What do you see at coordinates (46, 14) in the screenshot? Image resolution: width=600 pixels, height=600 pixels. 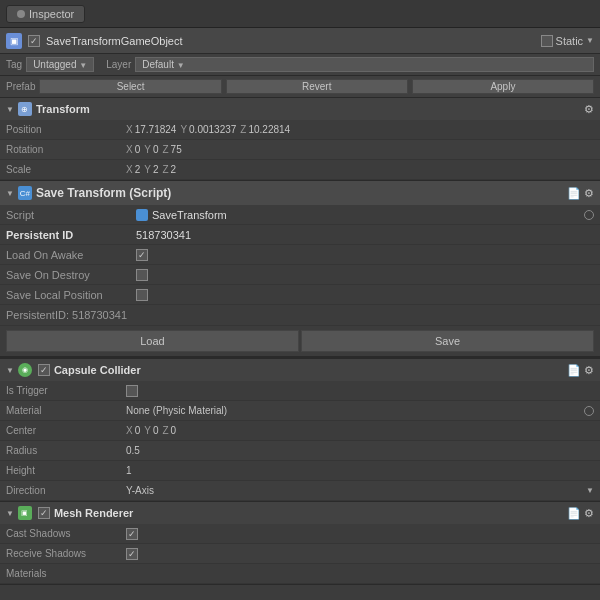 I see `inspector-tab: Inspector` at bounding box center [46, 14].